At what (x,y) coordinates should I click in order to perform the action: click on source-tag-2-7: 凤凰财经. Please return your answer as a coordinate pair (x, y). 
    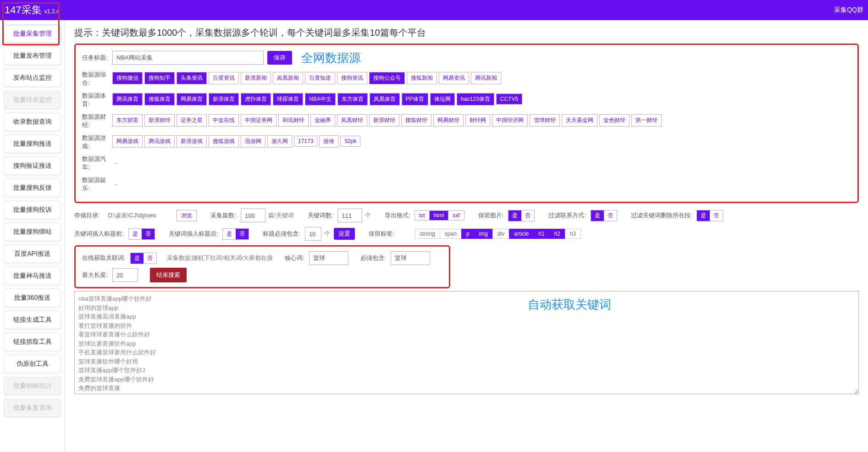
    Looking at the image, I should click on (352, 120).